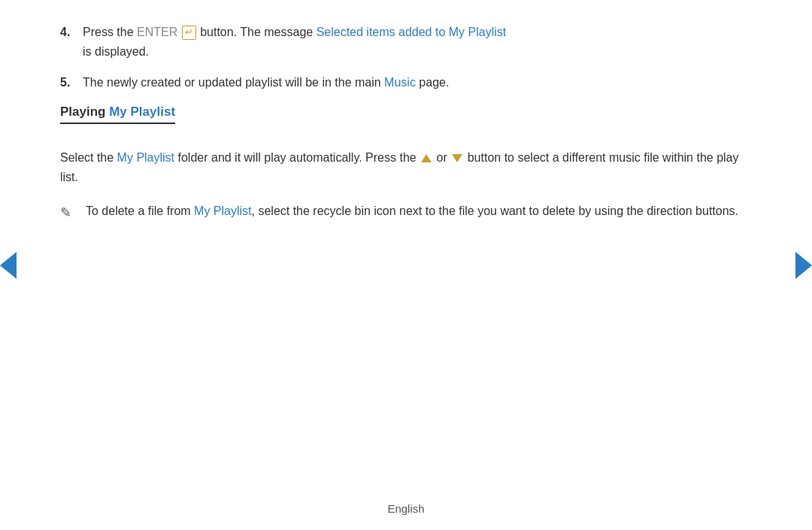 Image resolution: width=812 pixels, height=530 pixels. What do you see at coordinates (117, 114) in the screenshot?
I see `playing-my-playlist-heading: Playing My Playlist` at bounding box center [117, 114].